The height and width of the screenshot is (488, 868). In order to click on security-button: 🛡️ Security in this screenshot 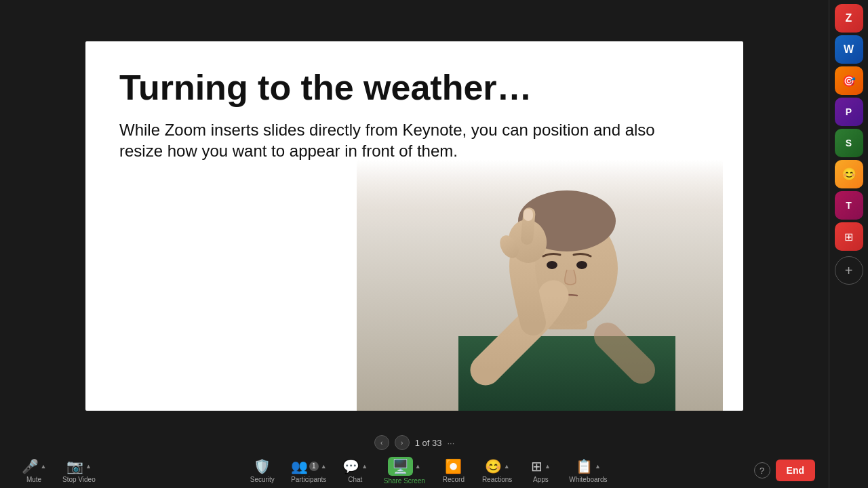, I will do `click(262, 470)`.